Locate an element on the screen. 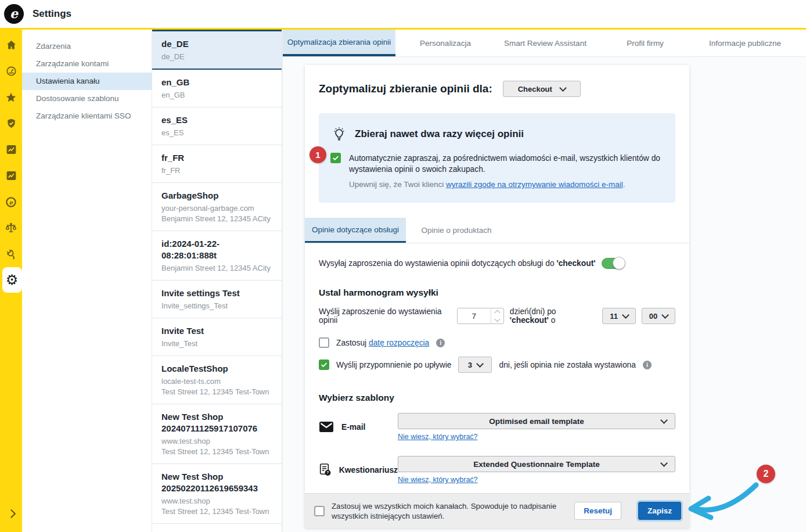  reminder-days-value: 3 is located at coordinates (470, 365).